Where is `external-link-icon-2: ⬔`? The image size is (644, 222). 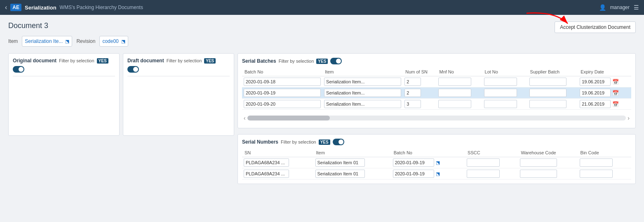 external-link-icon-2: ⬔ is located at coordinates (123, 41).